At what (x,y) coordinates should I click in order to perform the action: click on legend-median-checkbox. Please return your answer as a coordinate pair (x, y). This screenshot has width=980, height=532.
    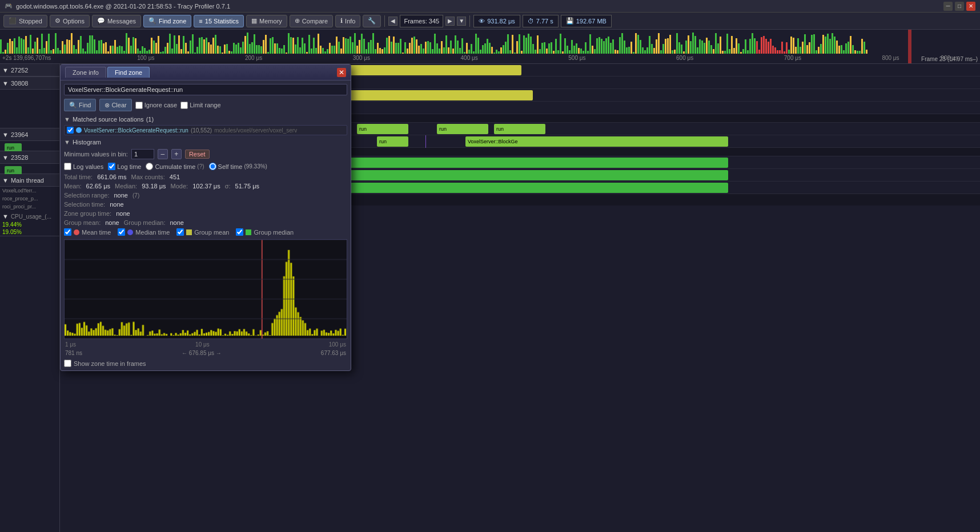
    Looking at the image, I should click on (121, 232).